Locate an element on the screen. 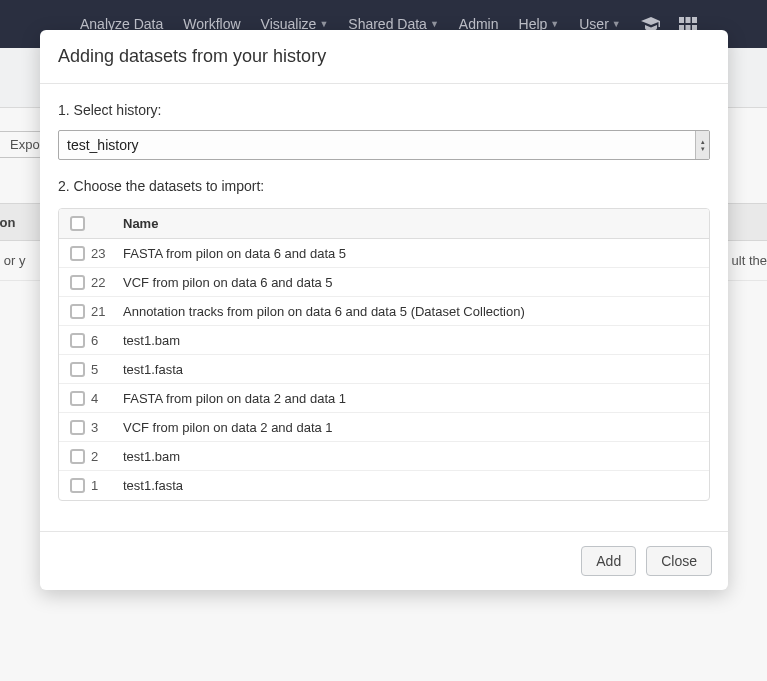 Image resolution: width=767 pixels, height=681 pixels. select-all-checkbox is located at coordinates (78, 224).